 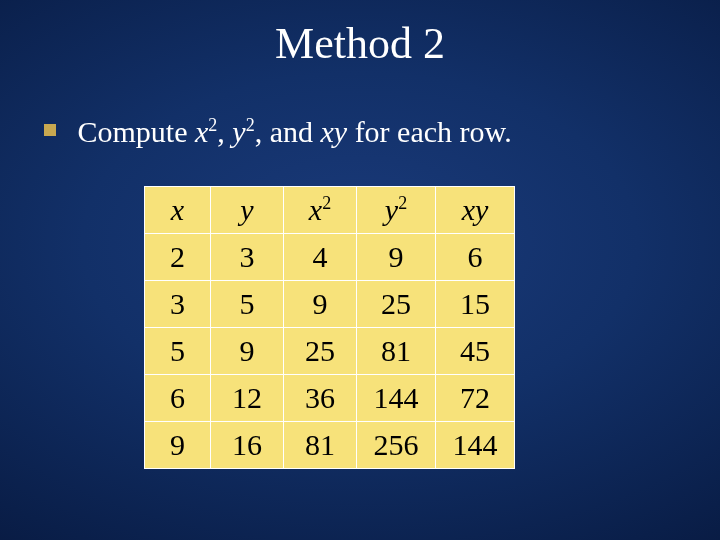 I want to click on cell-x2: 9, so click(x=320, y=304).